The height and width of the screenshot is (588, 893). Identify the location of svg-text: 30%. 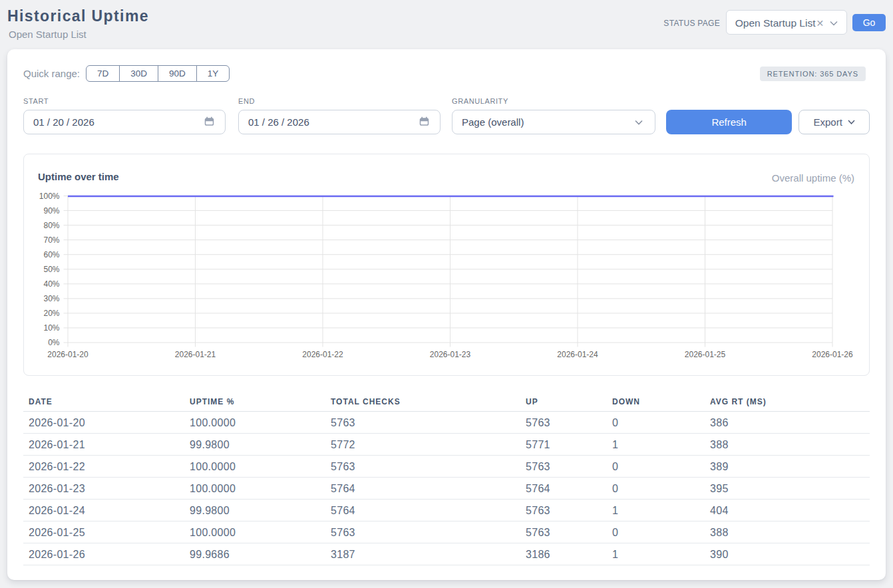
(51, 299).